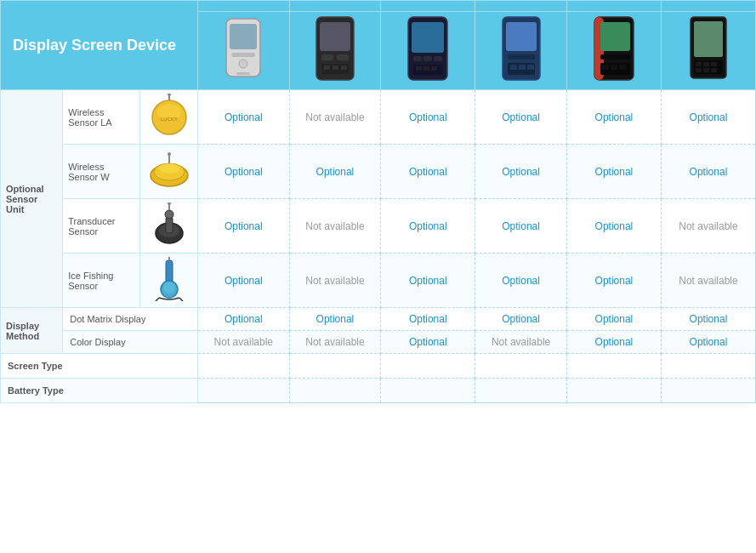 This screenshot has height=553, width=756. I want to click on transducer-sensor-img, so click(169, 226).